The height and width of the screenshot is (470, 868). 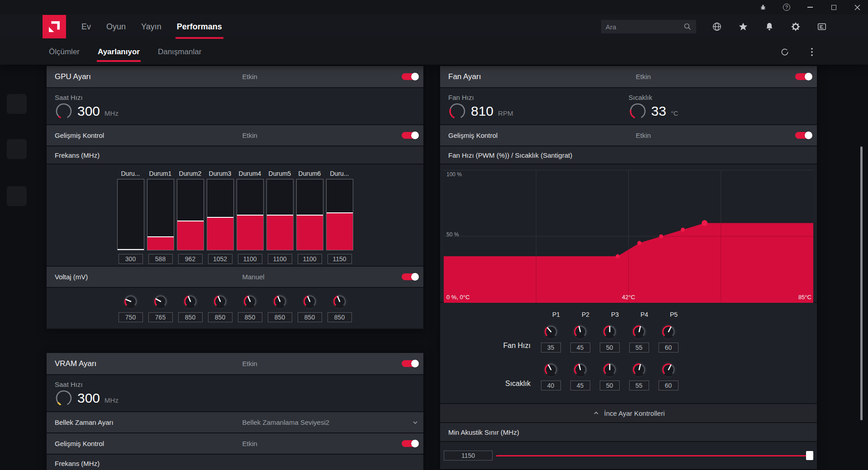 What do you see at coordinates (116, 27) in the screenshot?
I see `nav-tab-gaming: Oyun` at bounding box center [116, 27].